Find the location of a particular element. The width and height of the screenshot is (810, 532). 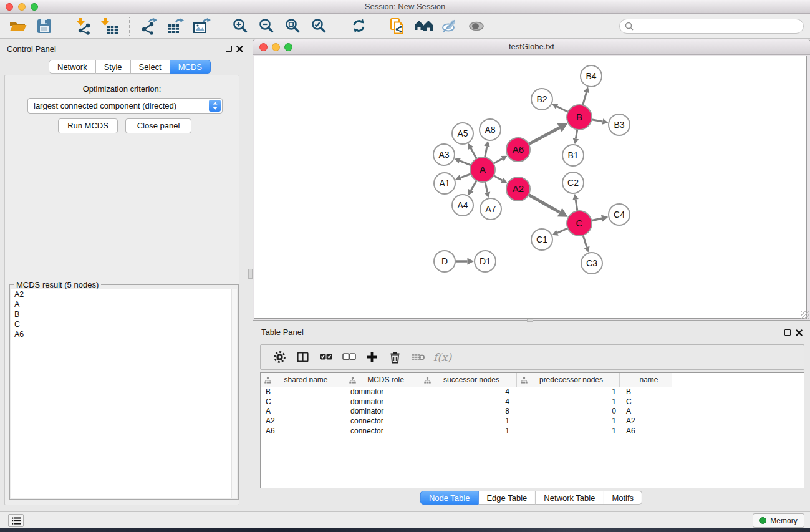

graph-node-C1: C1 is located at coordinates (542, 239).